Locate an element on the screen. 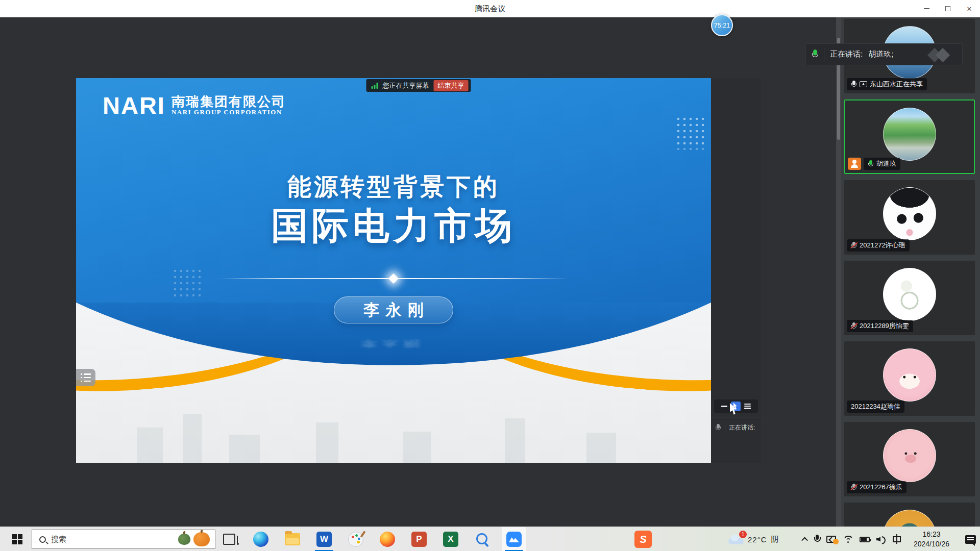  edge-taskbar-button is located at coordinates (261, 539).